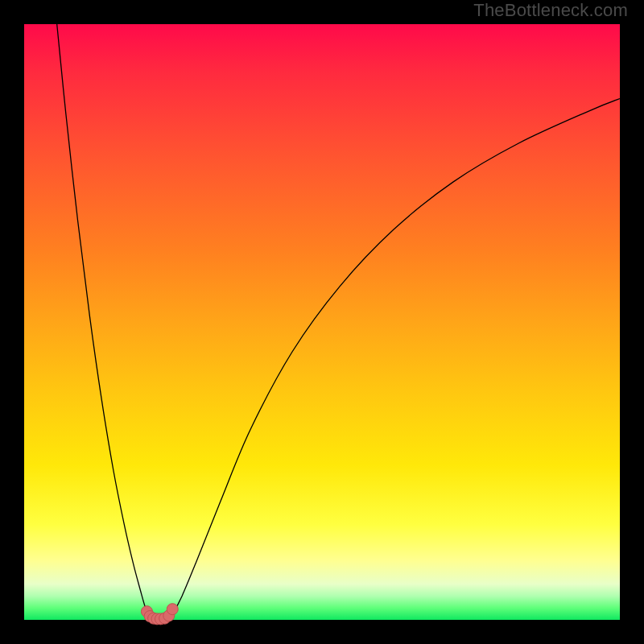 The image size is (644, 644). Describe the element at coordinates (551, 10) in the screenshot. I see `watermark-text: TheBottleneck.com` at that location.